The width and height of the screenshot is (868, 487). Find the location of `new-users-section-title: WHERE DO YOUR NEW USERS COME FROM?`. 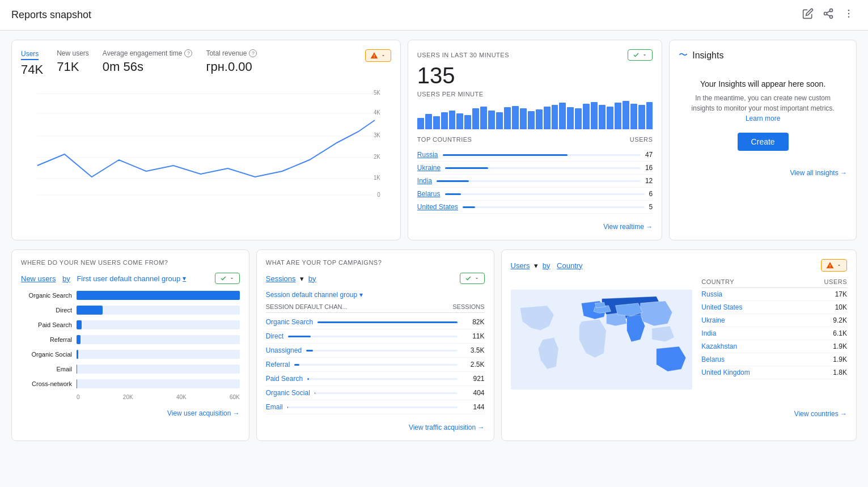

new-users-section-title: WHERE DO YOUR NEW USERS COME FROM? is located at coordinates (130, 262).